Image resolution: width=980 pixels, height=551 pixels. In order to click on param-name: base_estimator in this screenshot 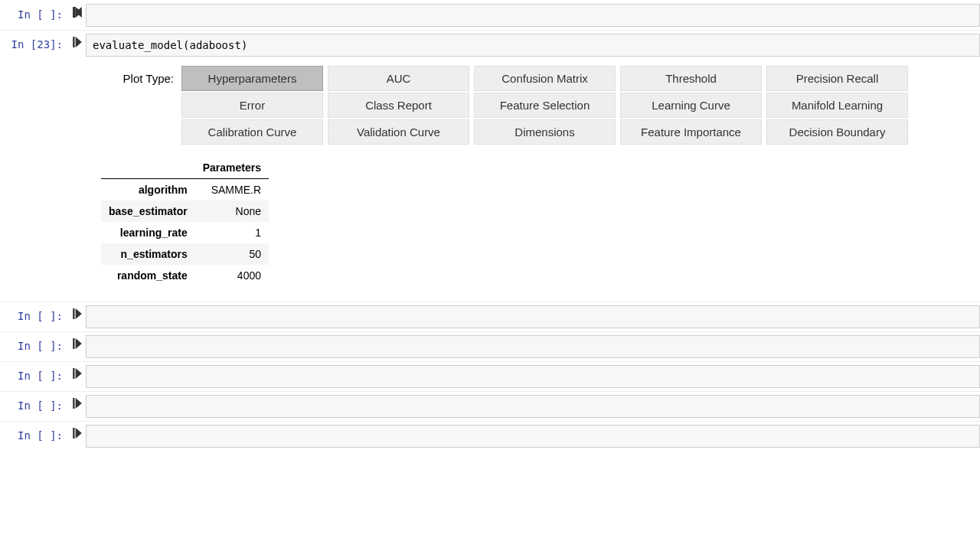, I will do `click(149, 211)`.